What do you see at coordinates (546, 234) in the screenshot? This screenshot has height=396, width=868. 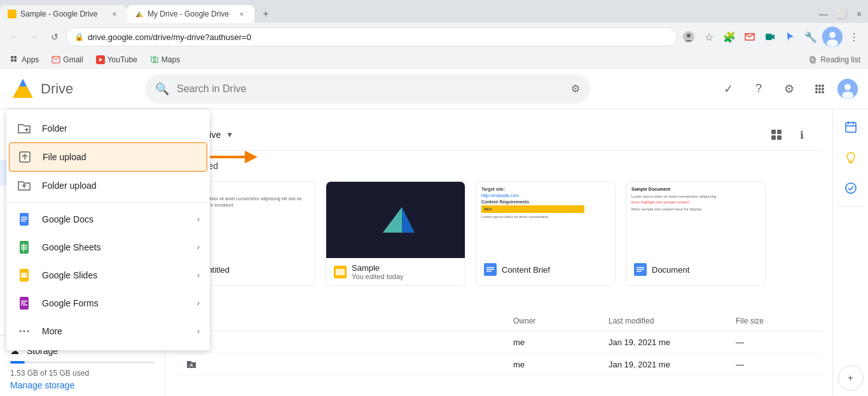 I see `file-card-3: Target site: http://example.com Content …` at bounding box center [546, 234].